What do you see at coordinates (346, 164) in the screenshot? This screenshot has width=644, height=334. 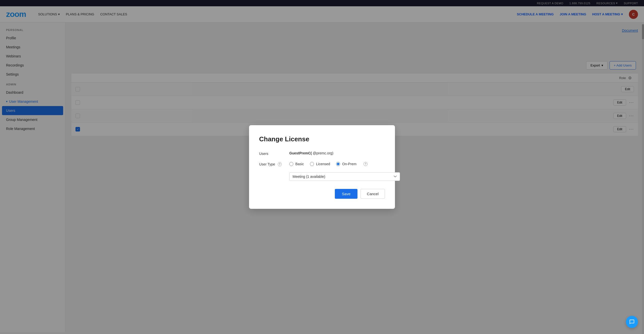 I see `radio-on-prem: On-Prem` at bounding box center [346, 164].